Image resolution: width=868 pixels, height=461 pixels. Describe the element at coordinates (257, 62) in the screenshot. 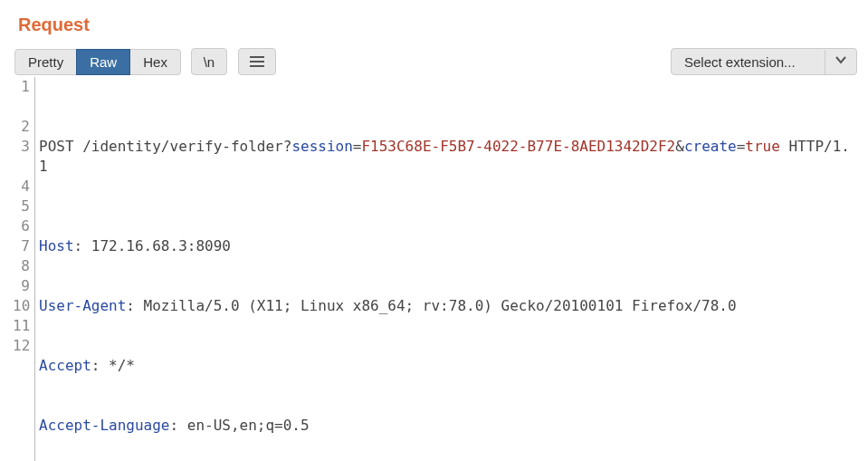

I see `menu-button` at that location.